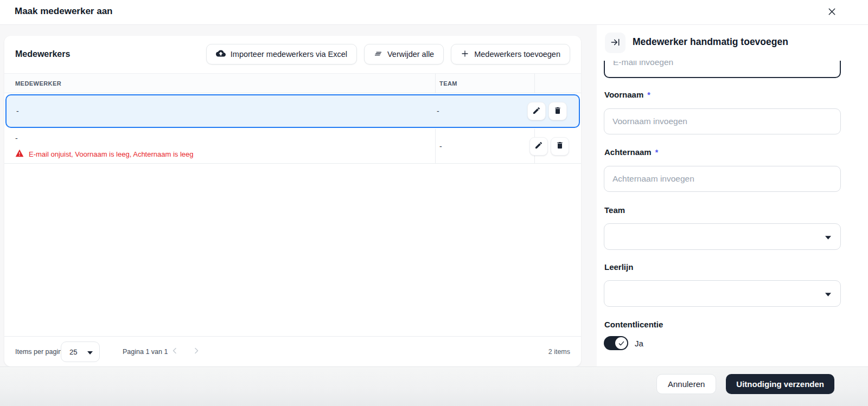  I want to click on cloud-upload-icon, so click(221, 54).